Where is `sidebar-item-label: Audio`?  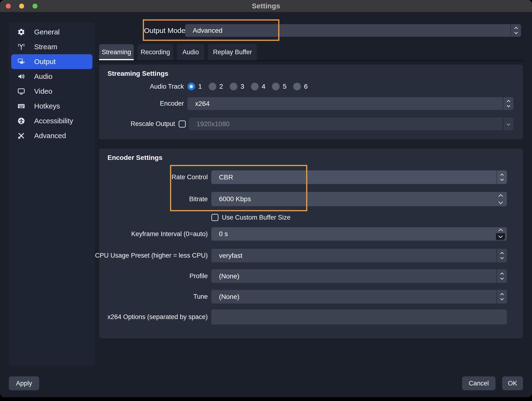
sidebar-item-label: Audio is located at coordinates (43, 77).